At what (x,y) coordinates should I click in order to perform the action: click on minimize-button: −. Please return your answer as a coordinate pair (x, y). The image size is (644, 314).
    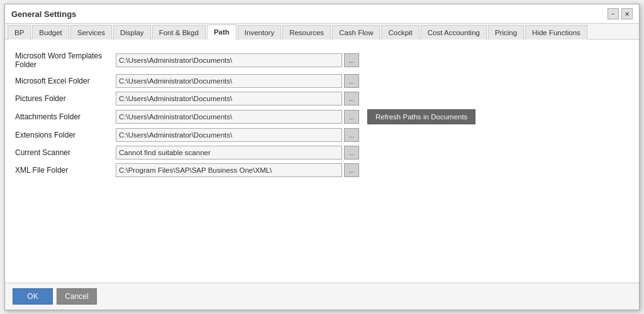
    Looking at the image, I should click on (613, 14).